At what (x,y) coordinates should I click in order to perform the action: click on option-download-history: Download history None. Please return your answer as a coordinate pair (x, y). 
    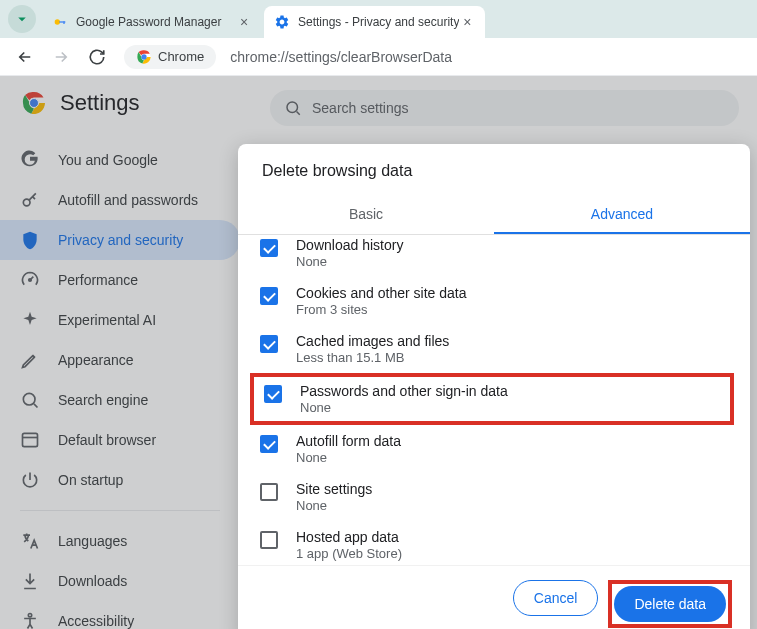
    Looking at the image, I should click on (492, 256).